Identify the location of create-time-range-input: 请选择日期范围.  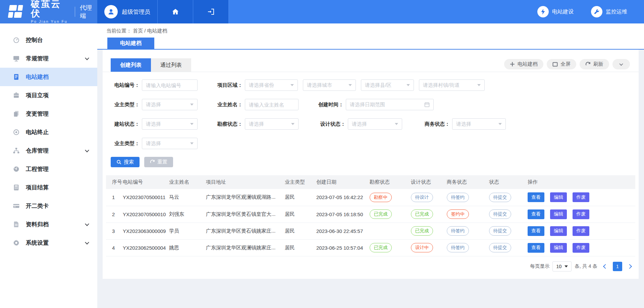
(390, 105).